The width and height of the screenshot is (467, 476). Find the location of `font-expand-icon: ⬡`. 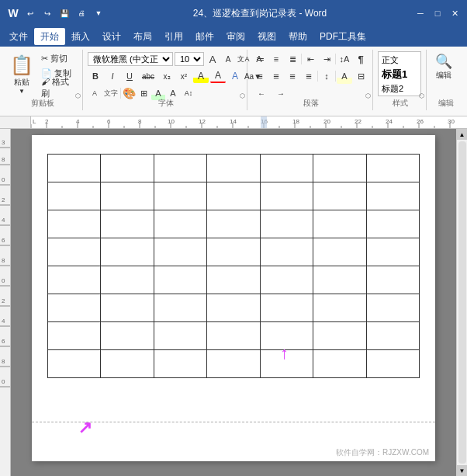

font-expand-icon: ⬡ is located at coordinates (242, 96).